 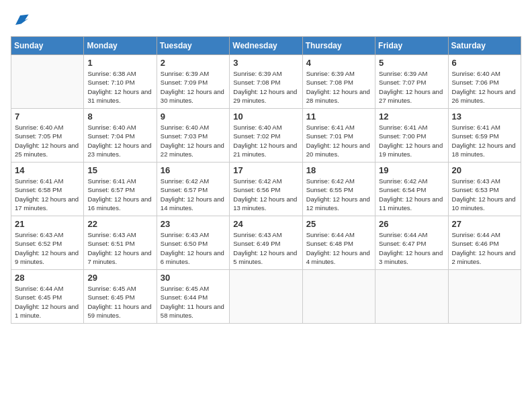 I want to click on calendar-cell: 6Sunrise: 6:40 AM Sunset: 7:06 PM Daylig…, so click(x=484, y=82).